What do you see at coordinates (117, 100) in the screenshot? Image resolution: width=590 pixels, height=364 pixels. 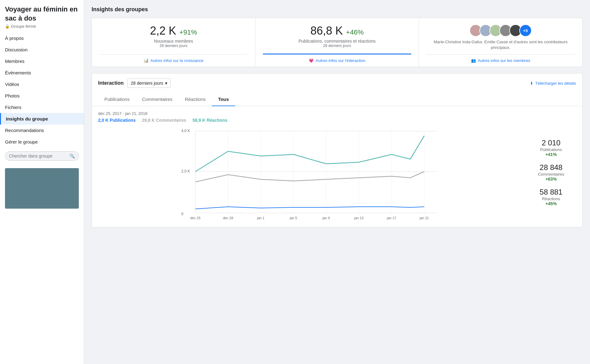 I see `tab-publications: Publications` at bounding box center [117, 100].